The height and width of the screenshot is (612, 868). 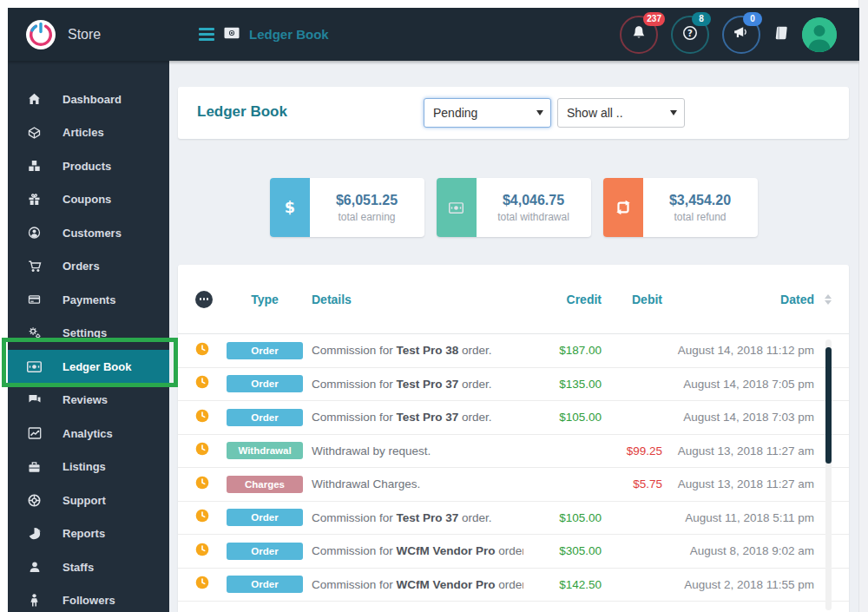 What do you see at coordinates (84, 467) in the screenshot?
I see `sidebar-item-label: Listings` at bounding box center [84, 467].